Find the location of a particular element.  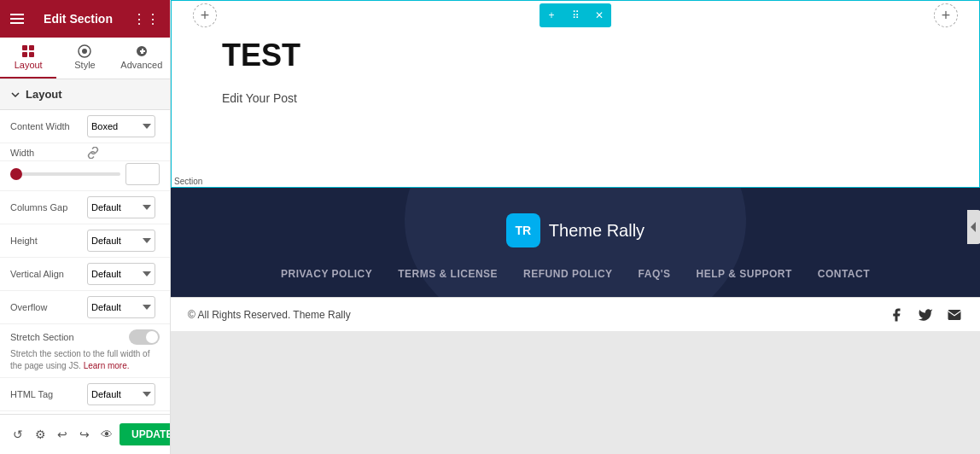

test-heading: TEST is located at coordinates (575, 55).